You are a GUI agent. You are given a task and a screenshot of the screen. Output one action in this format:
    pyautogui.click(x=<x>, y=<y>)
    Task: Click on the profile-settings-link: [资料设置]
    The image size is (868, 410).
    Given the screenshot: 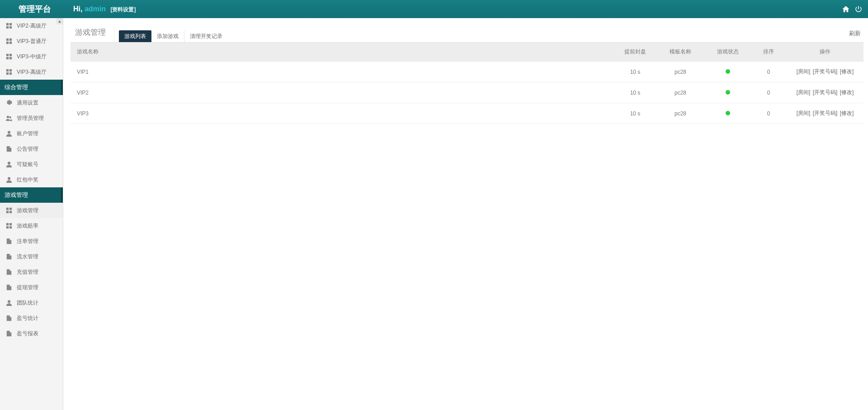 What is the action you would take?
    pyautogui.click(x=123, y=10)
    